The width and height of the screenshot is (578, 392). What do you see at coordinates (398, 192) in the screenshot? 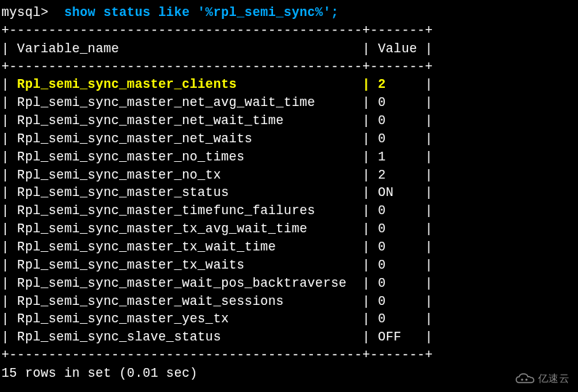
I see `value-cell: ON` at bounding box center [398, 192].